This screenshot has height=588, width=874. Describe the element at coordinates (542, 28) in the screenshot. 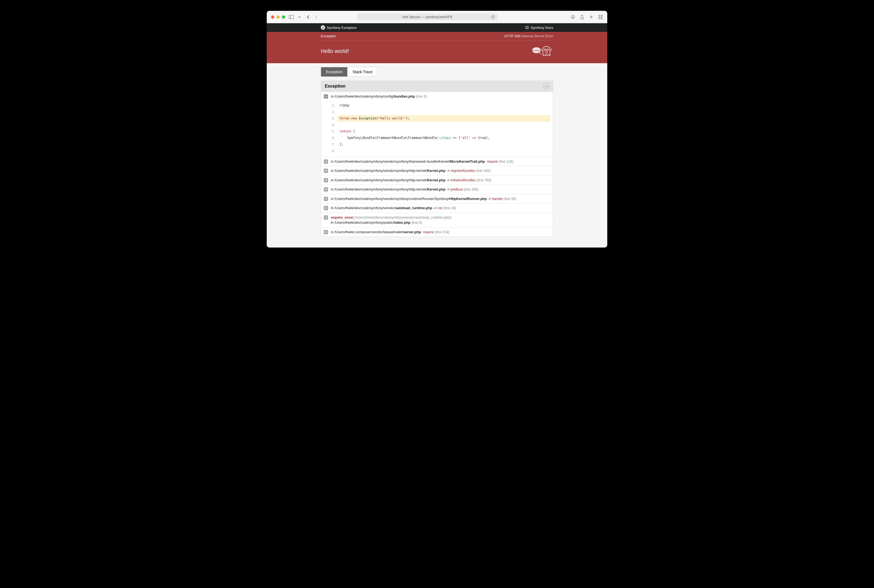

I see `docs-text: Symfony Docs` at that location.